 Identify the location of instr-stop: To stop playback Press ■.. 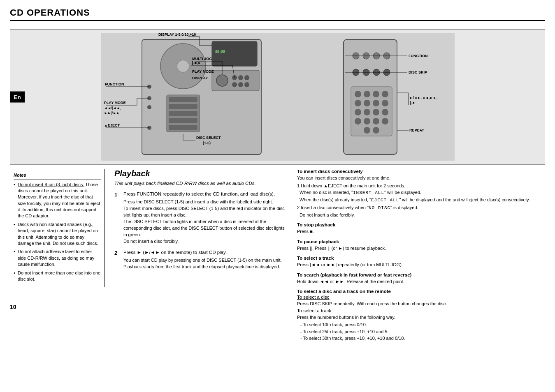
(421, 228).